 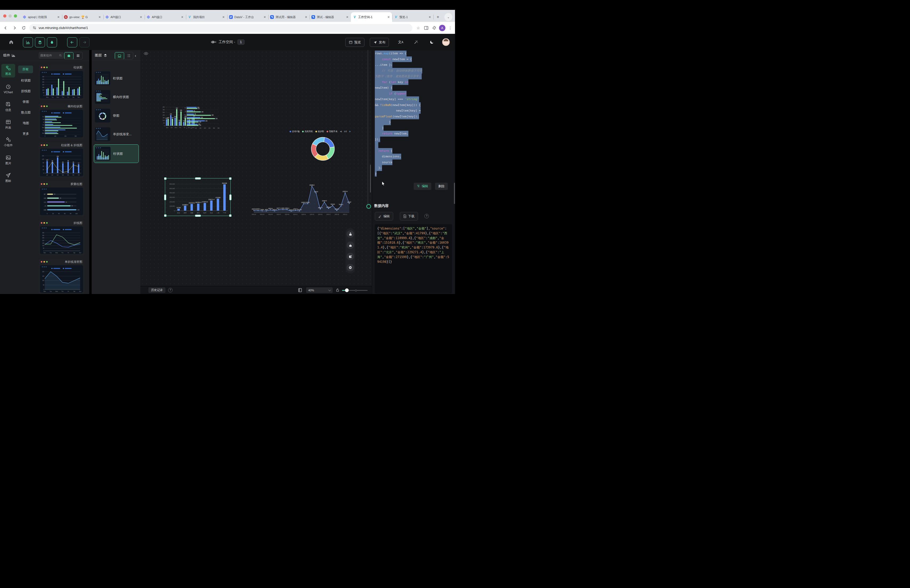 What do you see at coordinates (41, 17) in the screenshot?
I see `tab-apisql: apisql | 功能强✕` at bounding box center [41, 17].